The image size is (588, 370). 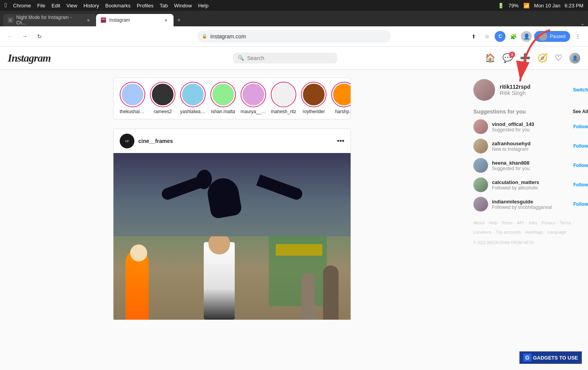 I want to click on tab-menu: Tab, so click(x=163, y=5).